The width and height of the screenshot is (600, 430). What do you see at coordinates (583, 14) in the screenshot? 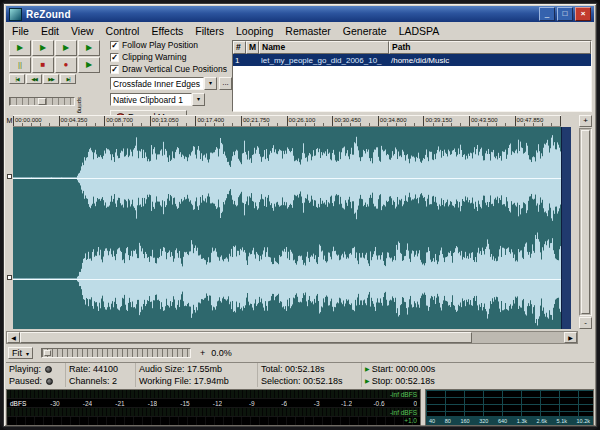
I see `close-button: ×` at bounding box center [583, 14].